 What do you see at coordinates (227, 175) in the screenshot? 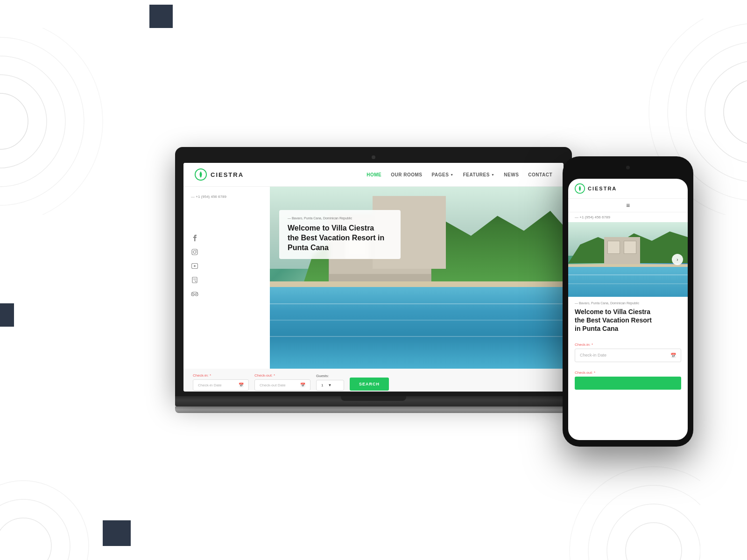
I see `logo-text: CIESTRA` at bounding box center [227, 175].